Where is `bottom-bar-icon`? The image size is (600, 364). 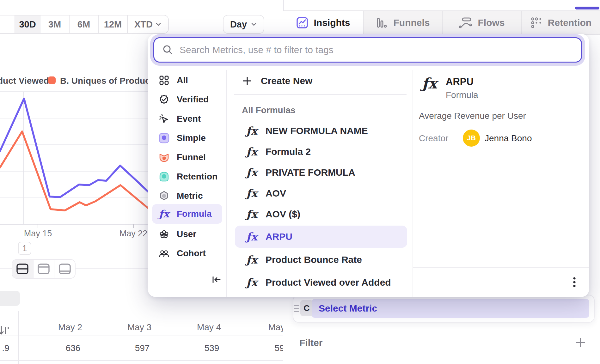
bottom-bar-icon is located at coordinates (65, 269).